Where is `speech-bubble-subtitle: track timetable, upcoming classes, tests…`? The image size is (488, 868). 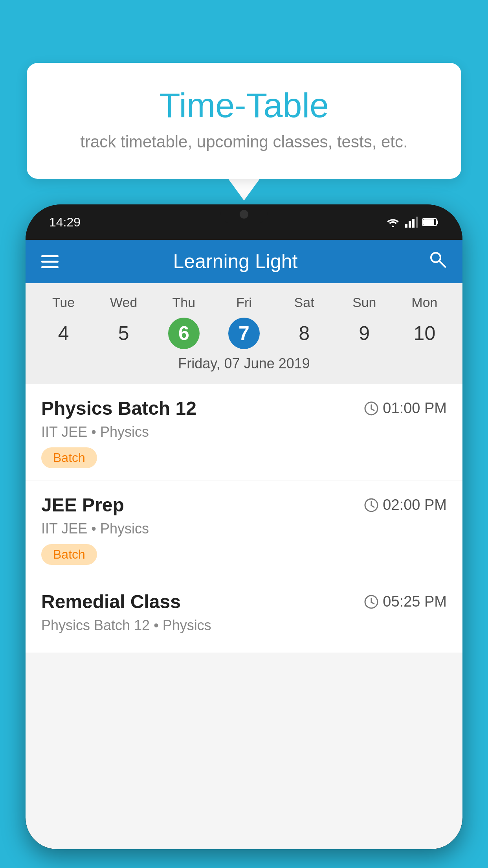
speech-bubble-subtitle: track timetable, upcoming classes, tests… is located at coordinates (244, 142).